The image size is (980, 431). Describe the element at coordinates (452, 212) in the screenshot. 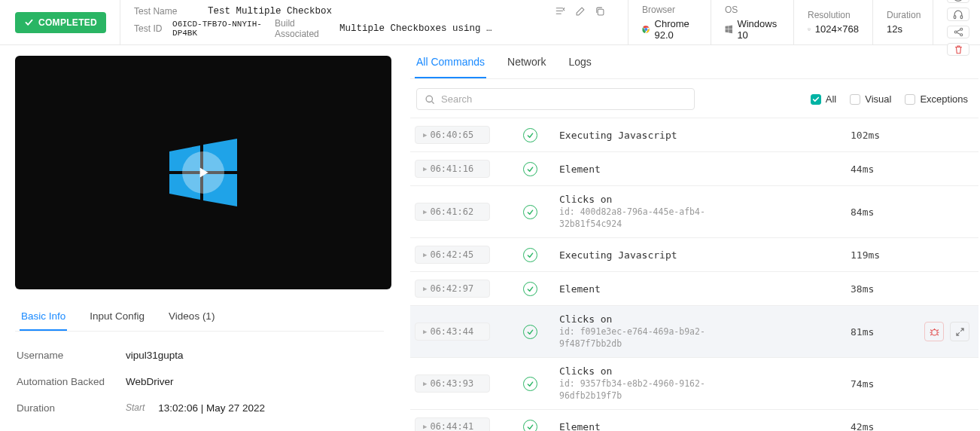

I see `timestamp-pill: ▶ 06:41:62` at that location.